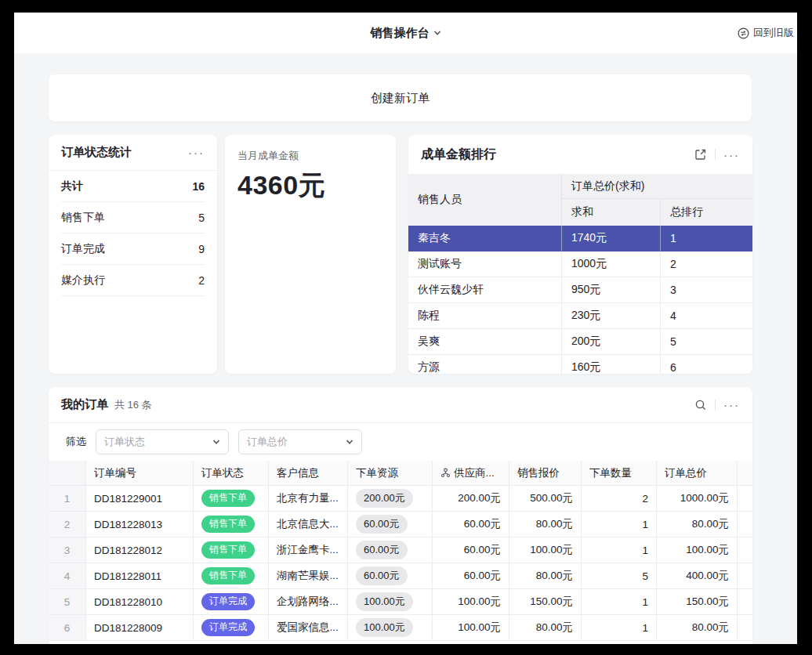 The height and width of the screenshot is (655, 812). What do you see at coordinates (611, 317) in the screenshot?
I see `person-sum: 230元` at bounding box center [611, 317].